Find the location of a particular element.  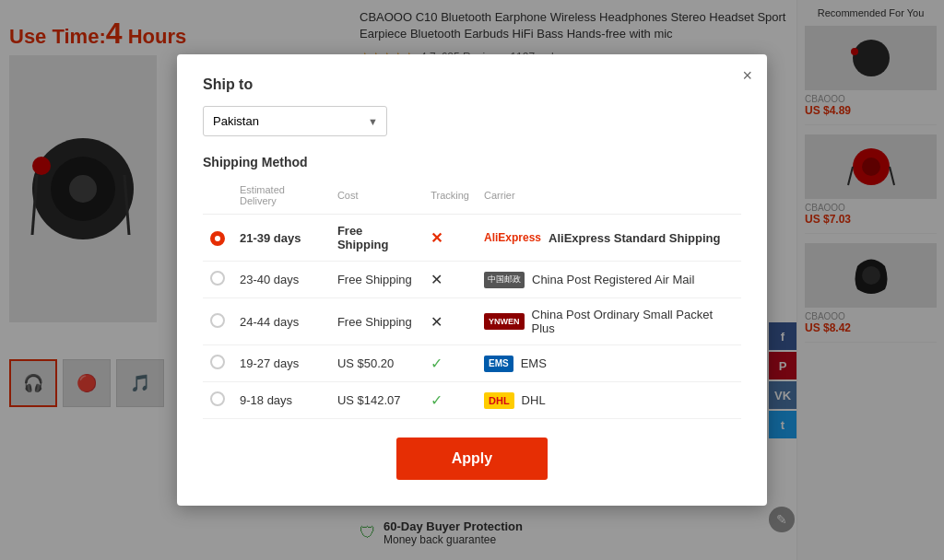

cost-cell-4: US $50.20 is located at coordinates (376, 364).